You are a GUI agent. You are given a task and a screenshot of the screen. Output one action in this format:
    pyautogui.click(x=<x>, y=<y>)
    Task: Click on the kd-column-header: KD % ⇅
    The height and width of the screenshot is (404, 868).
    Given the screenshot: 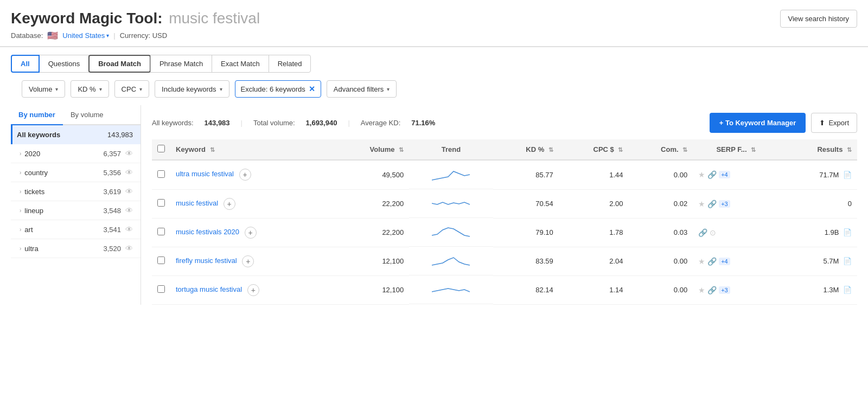 What is the action you would take?
    pyautogui.click(x=526, y=150)
    